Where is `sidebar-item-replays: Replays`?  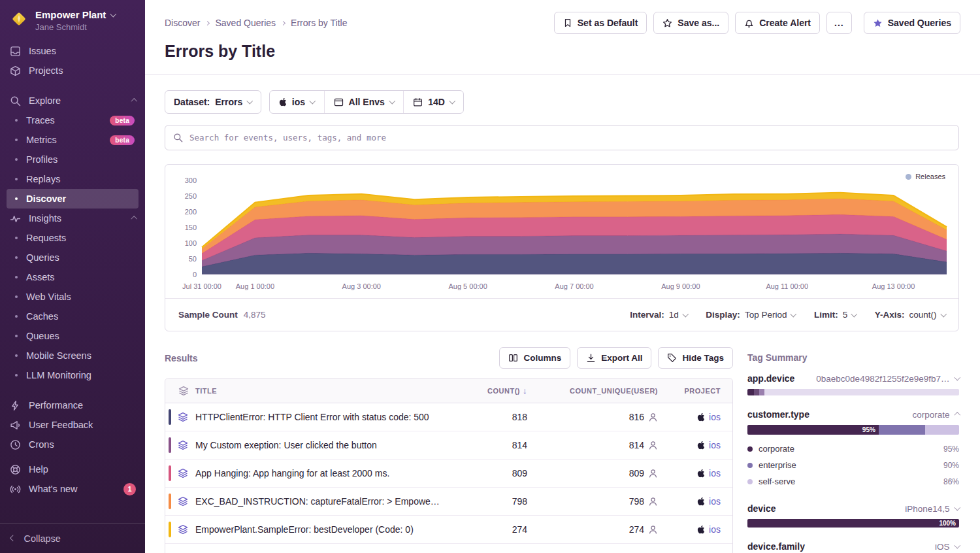
sidebar-item-replays: Replays is located at coordinates (73, 179).